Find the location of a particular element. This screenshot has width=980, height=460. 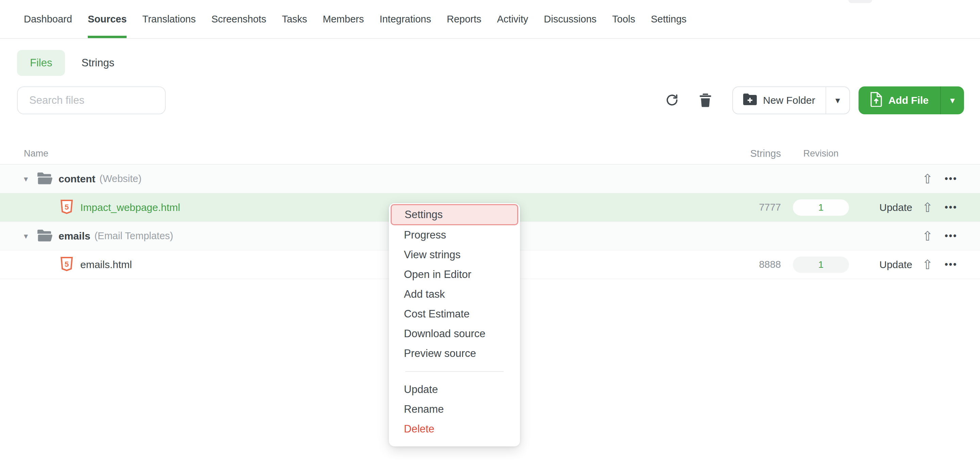

top-nav: Dashboard Sources Translations Screensho… is located at coordinates (490, 19).